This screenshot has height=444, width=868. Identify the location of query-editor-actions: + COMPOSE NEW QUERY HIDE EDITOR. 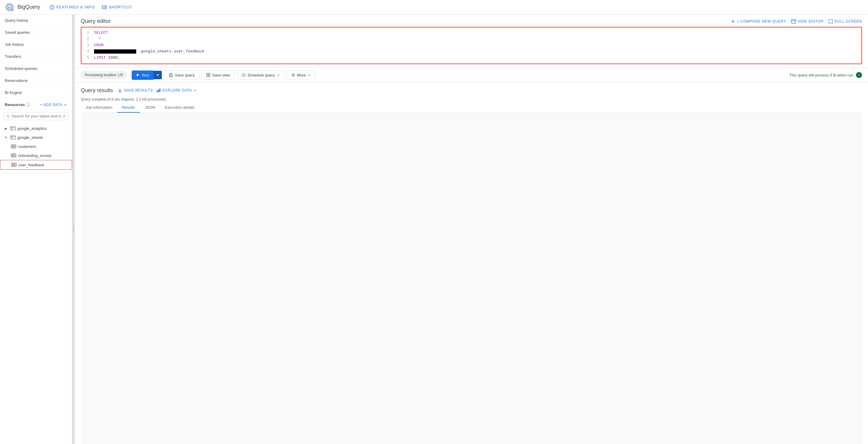
(797, 22).